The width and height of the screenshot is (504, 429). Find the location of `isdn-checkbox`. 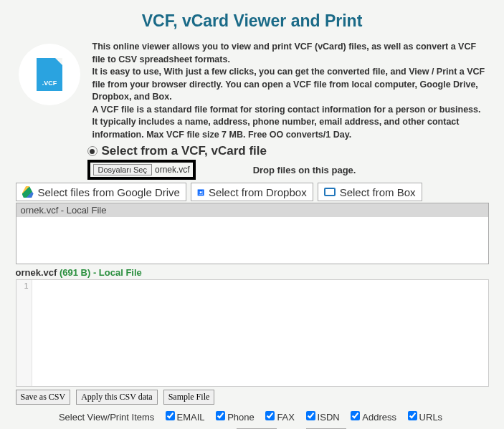

isdn-checkbox is located at coordinates (311, 415).